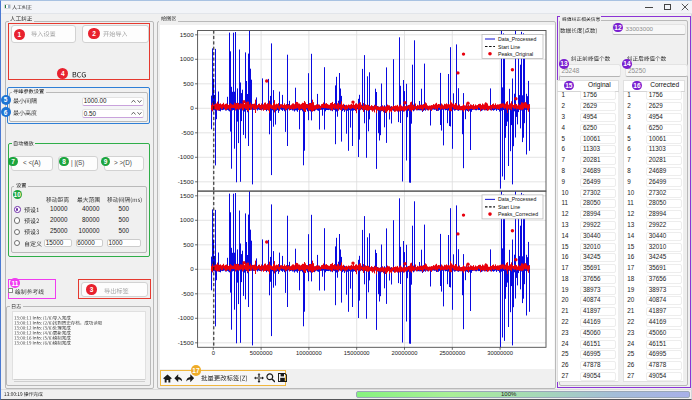 The width and height of the screenshot is (692, 400). Describe the element at coordinates (309, 353) in the screenshot. I see `svg-text: 10000000` at that location.